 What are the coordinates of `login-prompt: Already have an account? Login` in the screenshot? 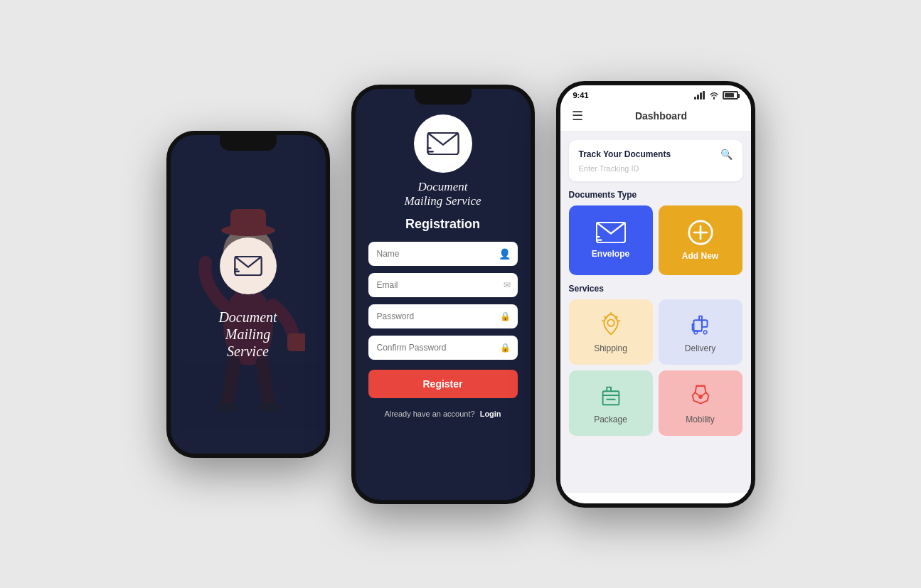 It's located at (442, 414).